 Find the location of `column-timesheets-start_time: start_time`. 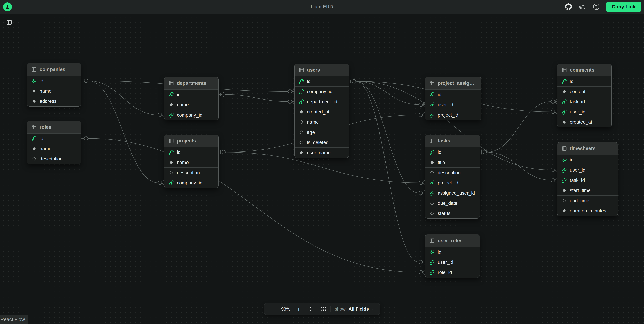

column-timesheets-start_time: start_time is located at coordinates (588, 190).